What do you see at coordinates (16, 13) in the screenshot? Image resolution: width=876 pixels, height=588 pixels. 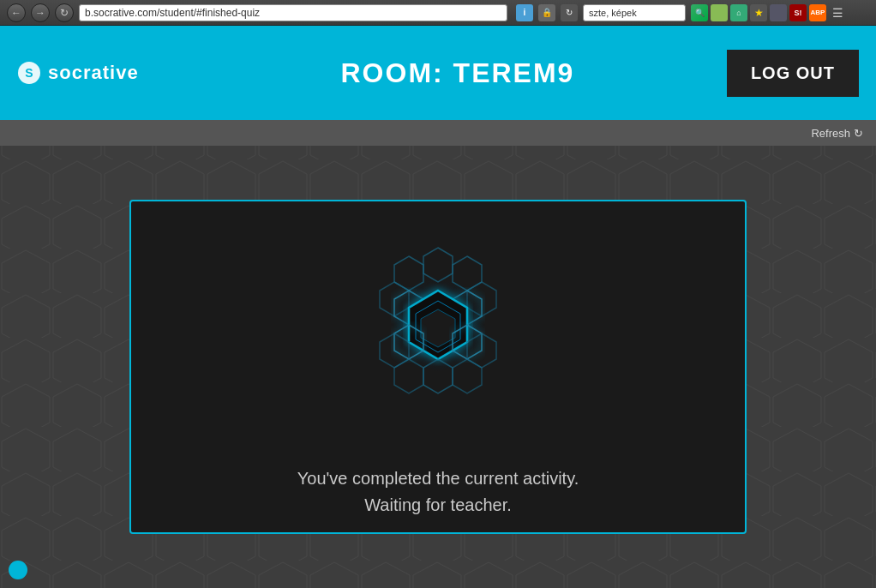 I see `back-button: ←` at bounding box center [16, 13].